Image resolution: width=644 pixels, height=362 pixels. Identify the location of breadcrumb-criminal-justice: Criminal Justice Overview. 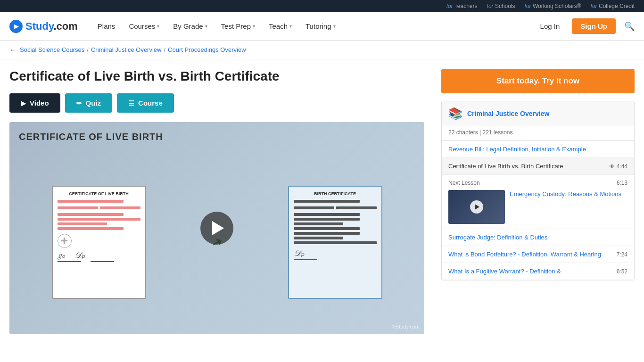
(126, 50).